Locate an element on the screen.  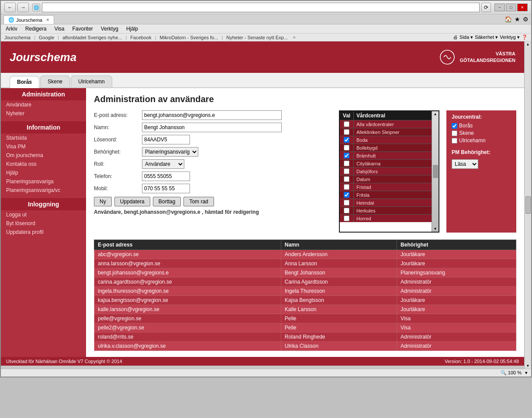
minimize-button: – is located at coordinates (500, 7).